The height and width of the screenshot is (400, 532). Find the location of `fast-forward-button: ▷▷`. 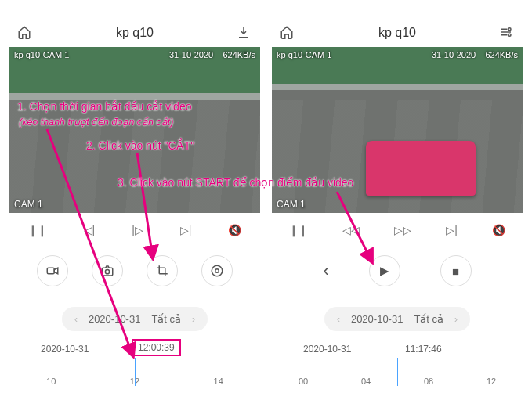

fast-forward-button: ▷▷ is located at coordinates (403, 230).